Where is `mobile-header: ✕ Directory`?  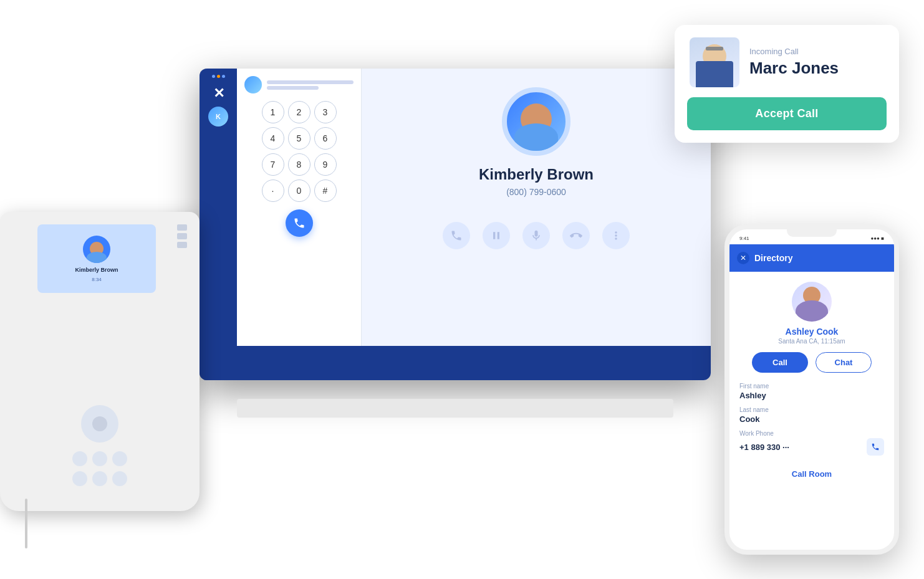 mobile-header: ✕ Directory is located at coordinates (812, 258).